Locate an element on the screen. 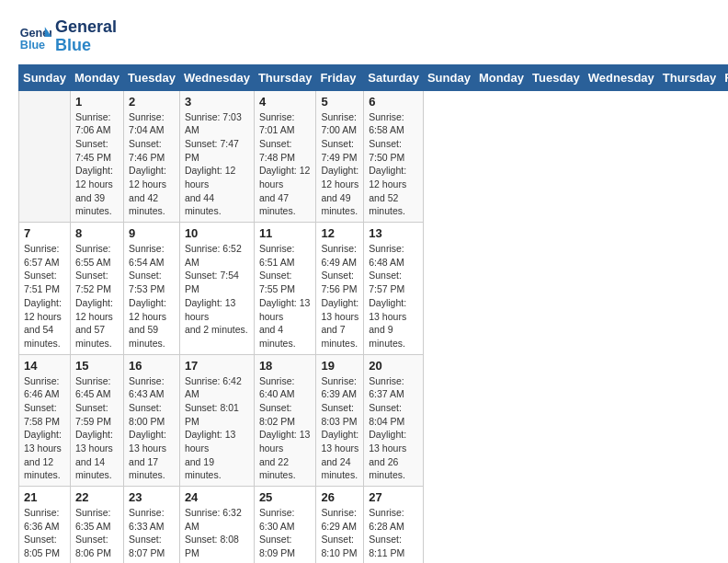  day-number: 20 is located at coordinates (393, 366).